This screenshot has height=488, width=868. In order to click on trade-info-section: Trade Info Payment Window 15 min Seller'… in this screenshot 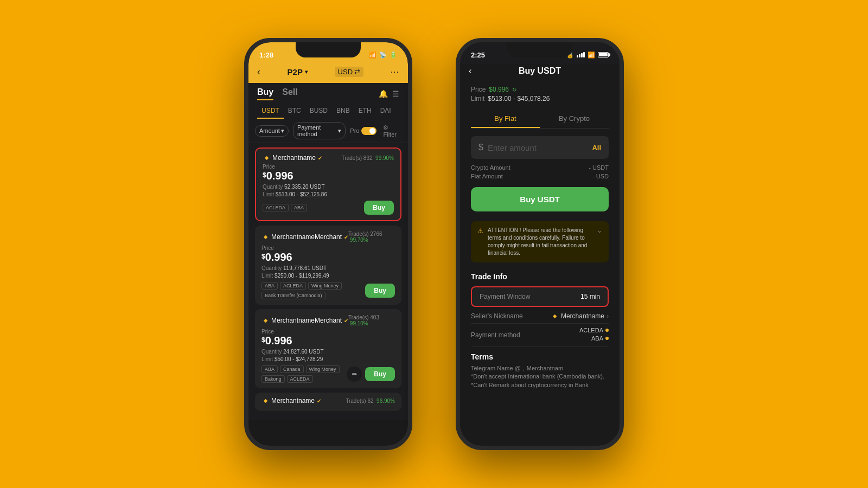, I will do `click(540, 307)`.